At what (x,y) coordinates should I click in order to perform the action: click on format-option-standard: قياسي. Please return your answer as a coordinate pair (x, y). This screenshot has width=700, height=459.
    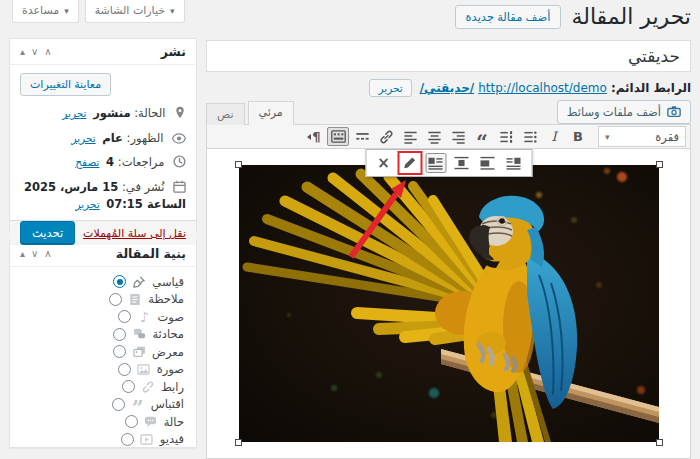
    Looking at the image, I should click on (103, 282).